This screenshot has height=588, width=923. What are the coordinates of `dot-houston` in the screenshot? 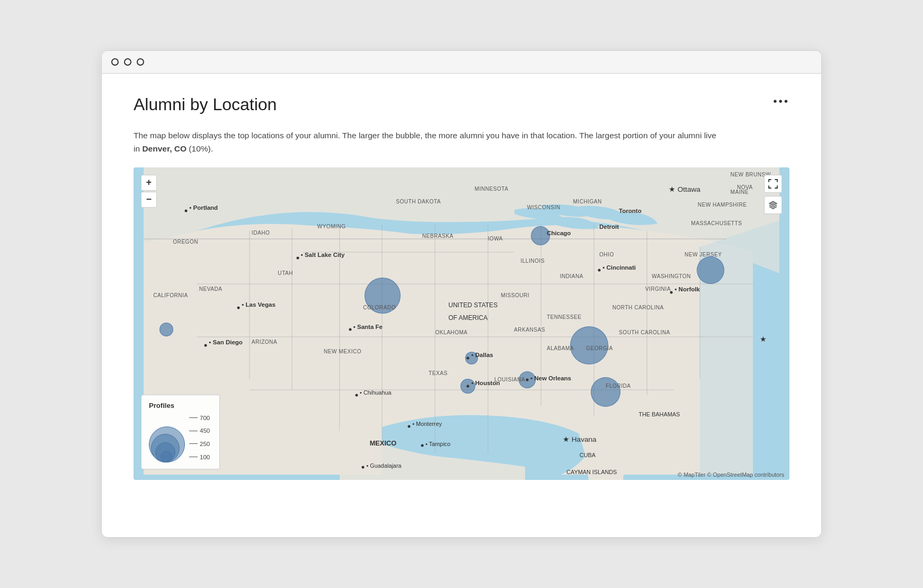 It's located at (468, 386).